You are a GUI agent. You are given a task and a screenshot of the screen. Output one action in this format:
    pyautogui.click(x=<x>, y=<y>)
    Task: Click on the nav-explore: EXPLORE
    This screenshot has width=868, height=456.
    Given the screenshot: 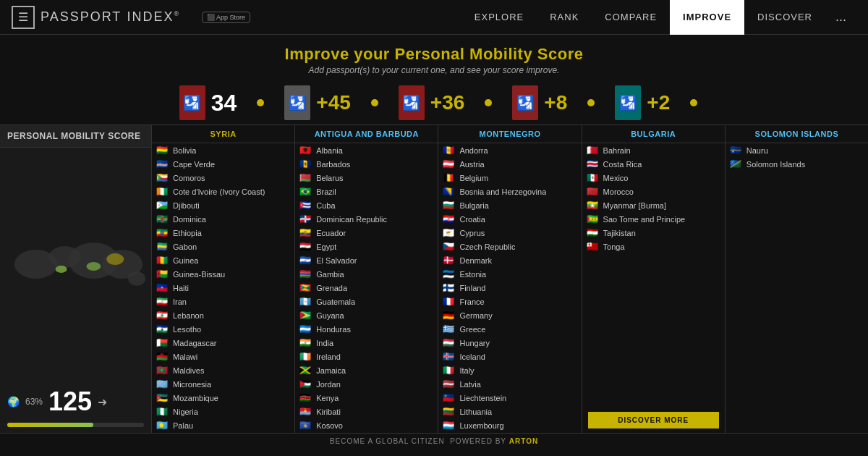 What is the action you would take?
    pyautogui.click(x=499, y=17)
    